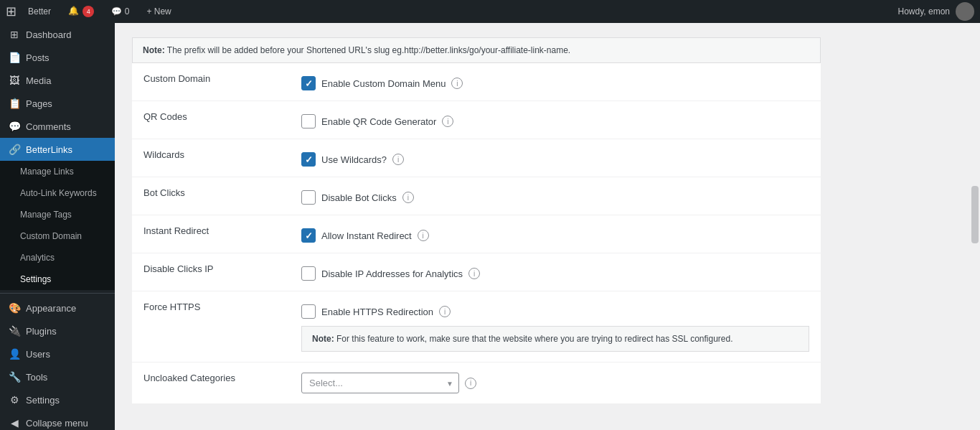 The width and height of the screenshot is (980, 430). I want to click on bot-clicks-control: Disable Bot Clicks i, so click(555, 196).